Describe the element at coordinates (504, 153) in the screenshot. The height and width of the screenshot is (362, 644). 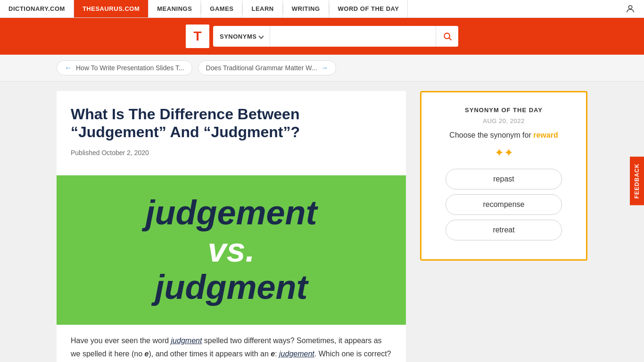
I see `sparkle-icon: ✦✦` at that location.